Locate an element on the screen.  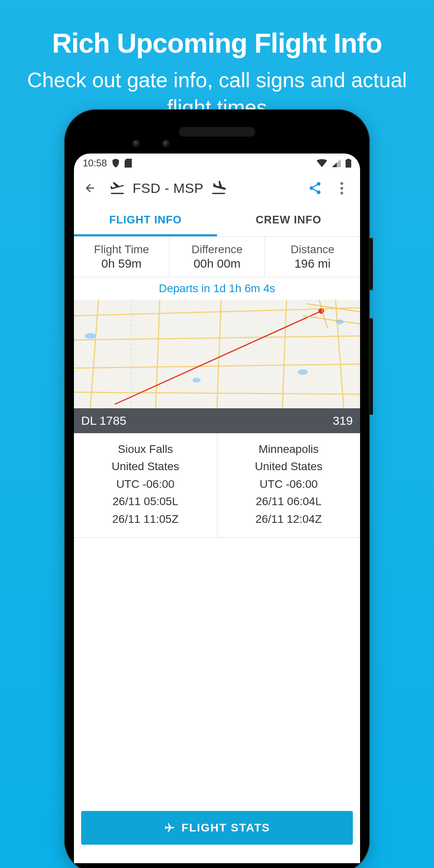
sd-card-icon is located at coordinates (128, 163).